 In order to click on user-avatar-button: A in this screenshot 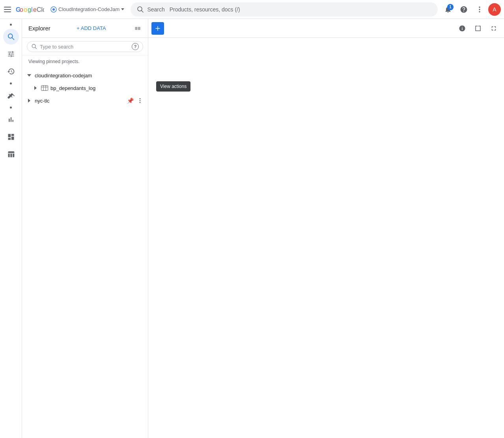, I will do `click(495, 9)`.